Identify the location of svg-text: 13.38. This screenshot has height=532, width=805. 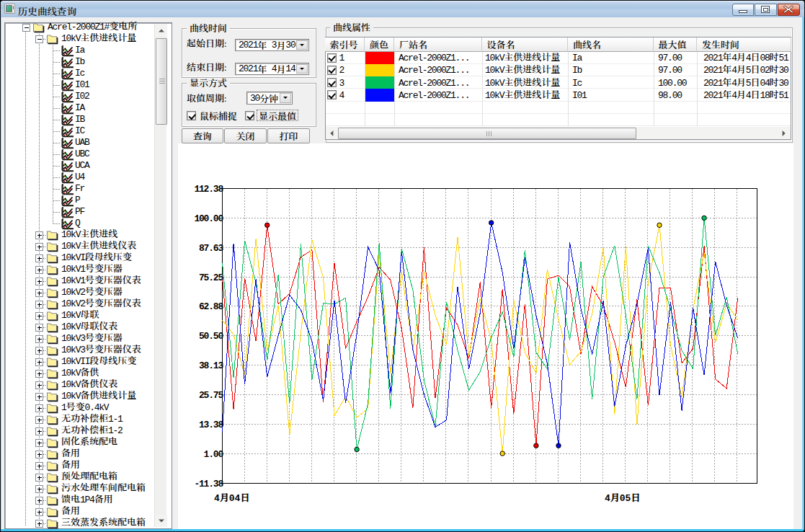
(211, 425).